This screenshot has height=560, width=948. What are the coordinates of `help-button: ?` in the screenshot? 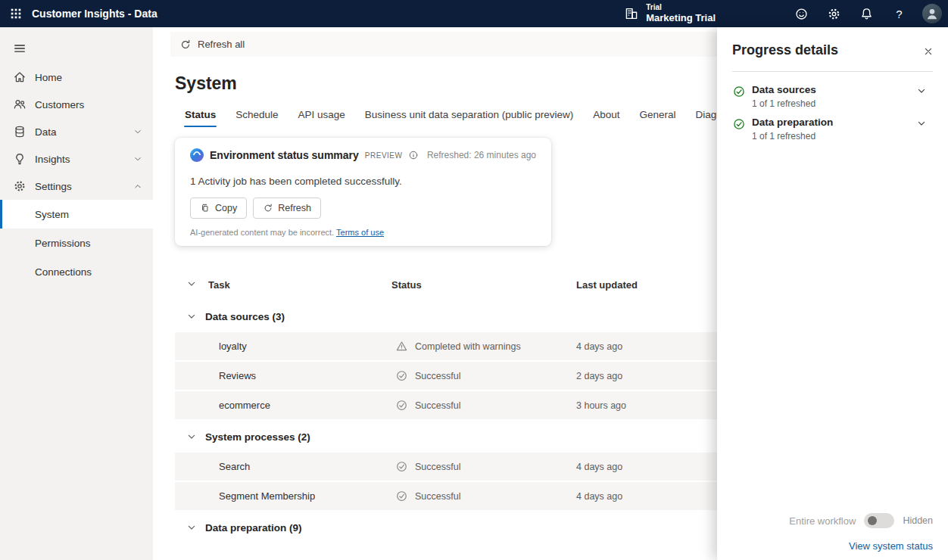 It's located at (900, 14).